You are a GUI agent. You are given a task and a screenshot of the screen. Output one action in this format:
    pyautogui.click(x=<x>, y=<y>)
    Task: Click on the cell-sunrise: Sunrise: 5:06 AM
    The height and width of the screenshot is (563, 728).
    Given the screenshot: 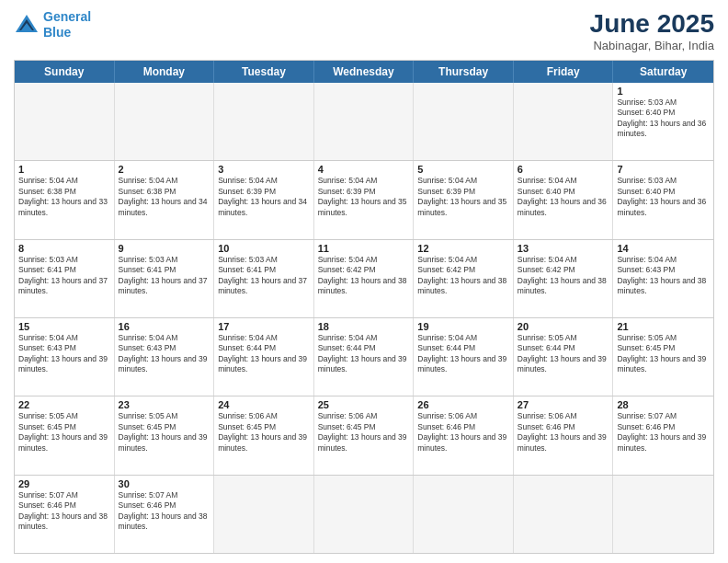 What is the action you would take?
    pyautogui.click(x=364, y=416)
    